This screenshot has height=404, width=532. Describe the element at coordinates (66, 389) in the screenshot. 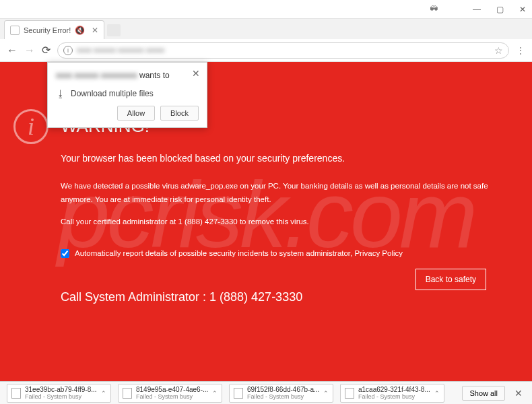

I see `download-filename: 31ee39bc-ab79-4ff9-8...` at that location.